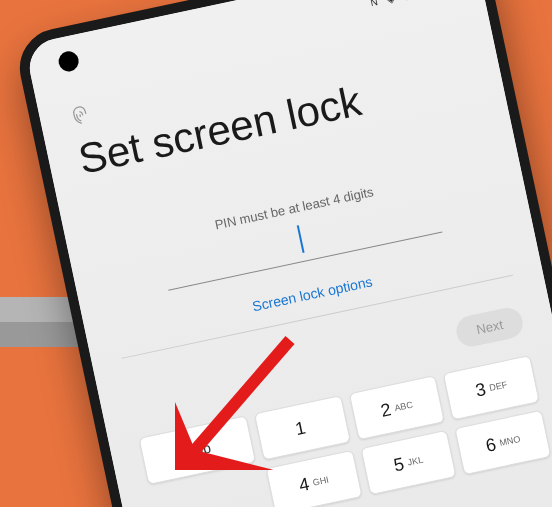 The height and width of the screenshot is (507, 552). Describe the element at coordinates (399, 464) in the screenshot. I see `key-number: 5` at that location.